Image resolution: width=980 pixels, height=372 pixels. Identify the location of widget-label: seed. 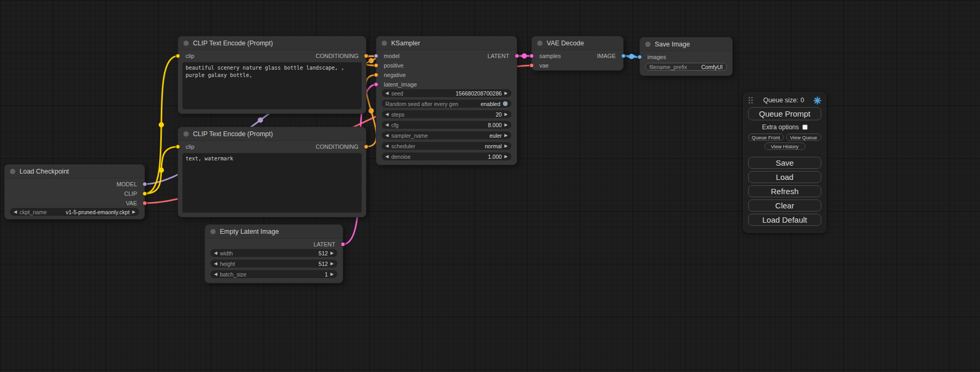
(397, 93).